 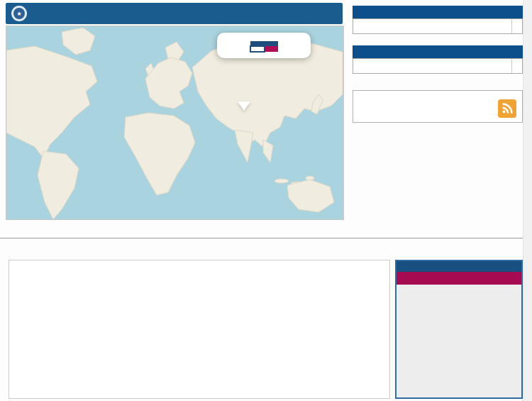 I want to click on dos-seal-icon: ★, so click(x=19, y=13).